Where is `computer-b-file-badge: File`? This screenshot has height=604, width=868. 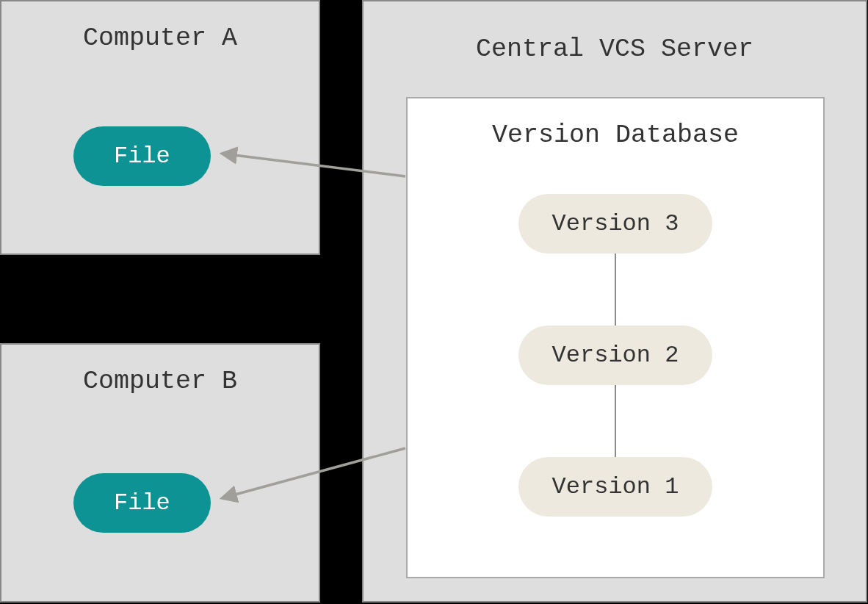
computer-b-file-badge: File is located at coordinates (142, 503).